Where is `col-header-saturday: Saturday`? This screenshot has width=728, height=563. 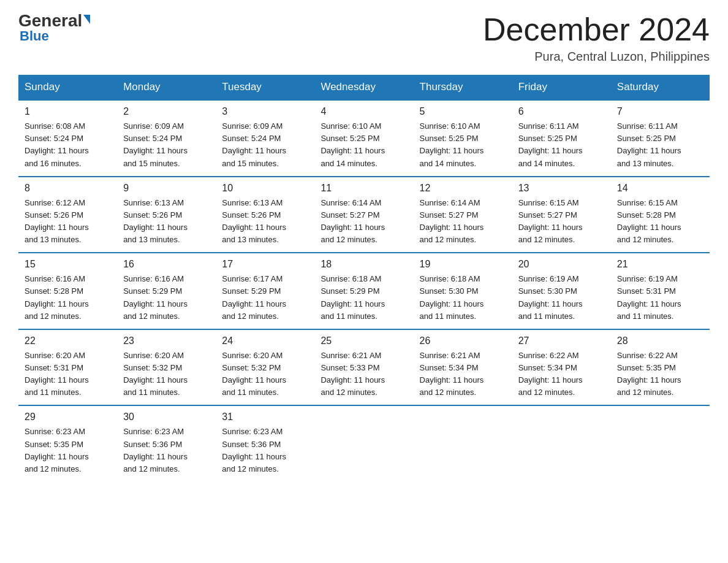
col-header-saturday: Saturday is located at coordinates (661, 87).